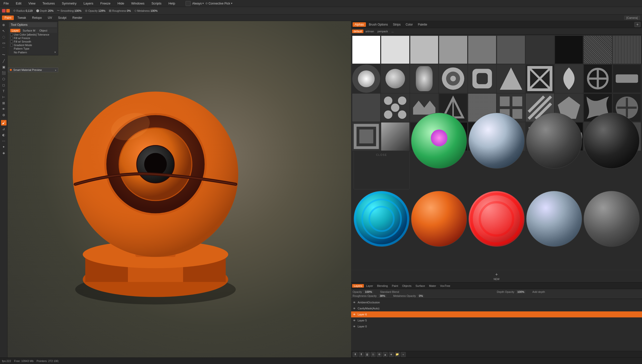 This screenshot has width=642, height=364. Describe the element at coordinates (422, 25) in the screenshot. I see `tab-palette: Palette` at that location.